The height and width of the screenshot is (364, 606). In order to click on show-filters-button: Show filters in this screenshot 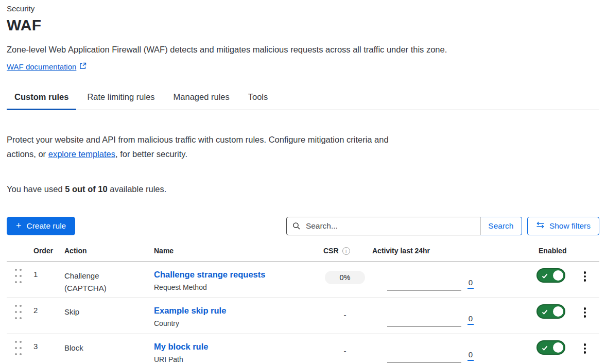, I will do `click(563, 226)`.